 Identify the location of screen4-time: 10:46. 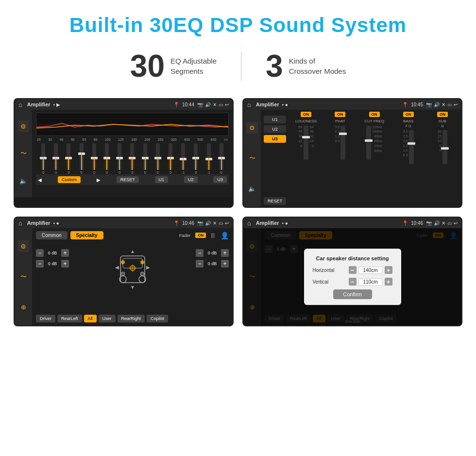
(417, 223).